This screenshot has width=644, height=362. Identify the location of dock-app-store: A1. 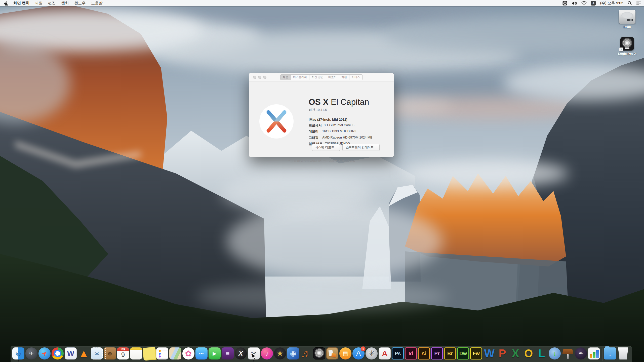
(358, 354).